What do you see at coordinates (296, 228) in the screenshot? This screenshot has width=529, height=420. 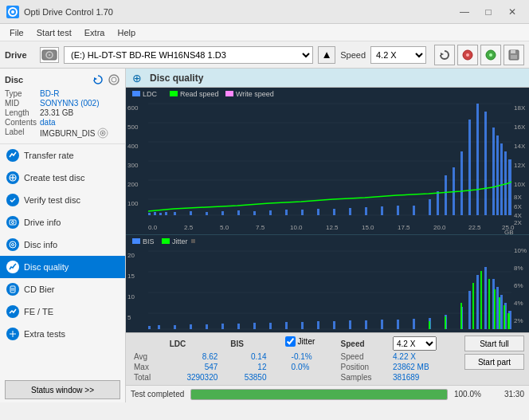 I see `svg-text: 10.0` at bounding box center [296, 228].